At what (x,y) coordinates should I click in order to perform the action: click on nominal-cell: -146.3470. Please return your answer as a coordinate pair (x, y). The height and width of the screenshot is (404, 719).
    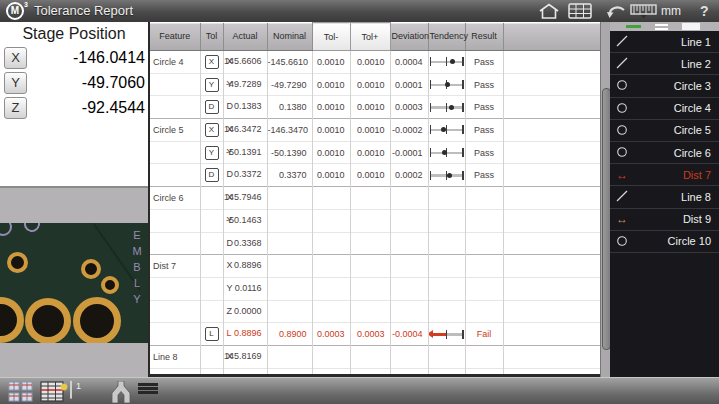
    Looking at the image, I should click on (290, 130).